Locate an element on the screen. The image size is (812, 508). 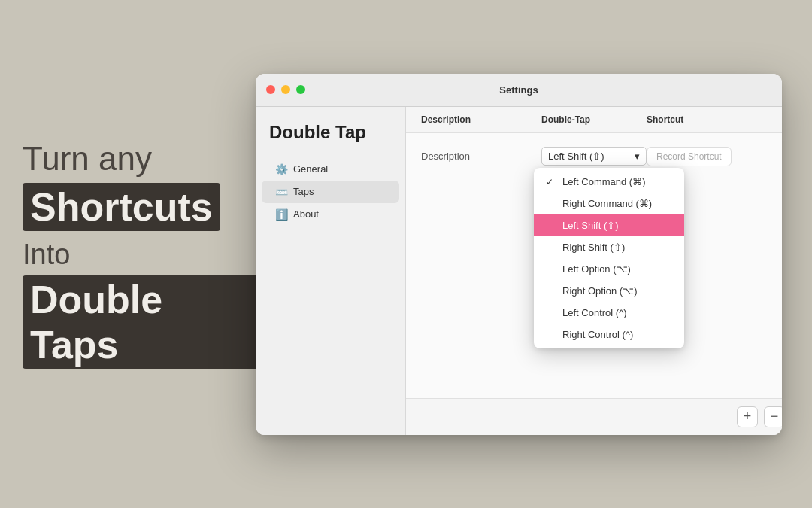
record-shortcut-button: Record Shortcut is located at coordinates (689, 157).